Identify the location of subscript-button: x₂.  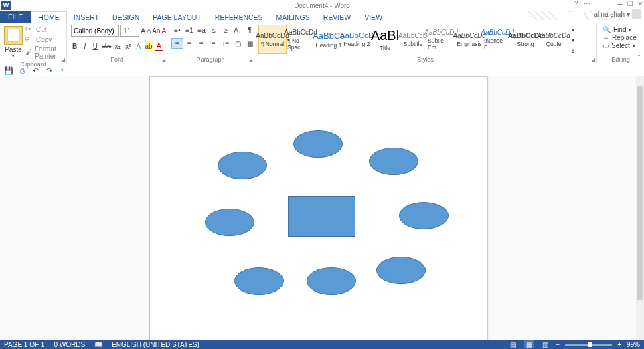
(118, 46).